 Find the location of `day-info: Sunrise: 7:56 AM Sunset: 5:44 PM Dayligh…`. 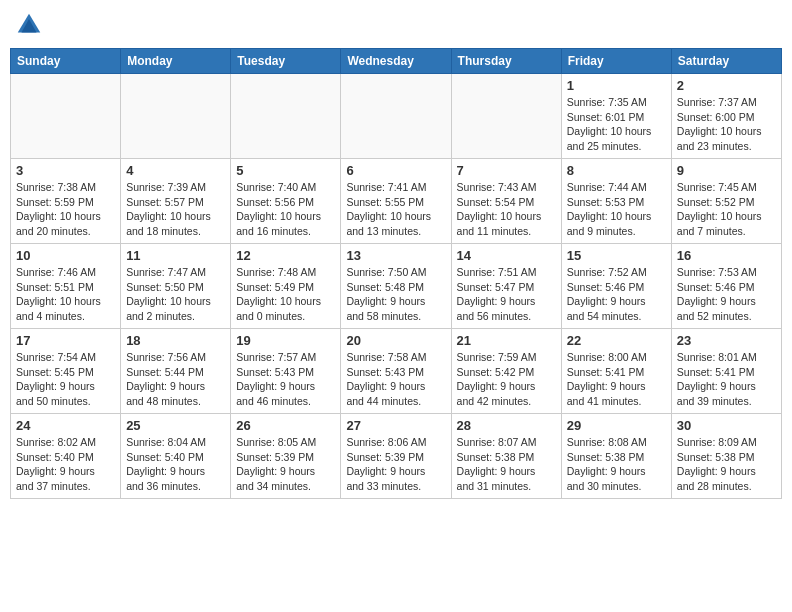

day-info: Sunrise: 7:56 AM Sunset: 5:44 PM Dayligh… is located at coordinates (176, 380).